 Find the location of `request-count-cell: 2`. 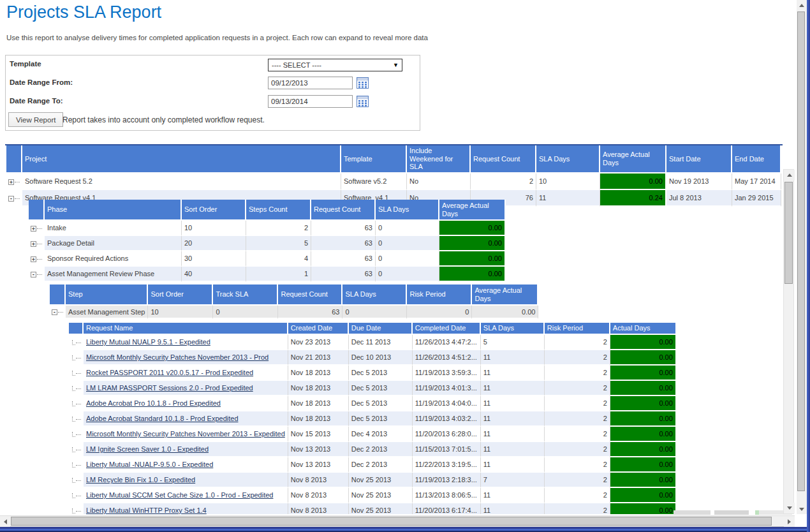

request-count-cell: 2 is located at coordinates (504, 182).